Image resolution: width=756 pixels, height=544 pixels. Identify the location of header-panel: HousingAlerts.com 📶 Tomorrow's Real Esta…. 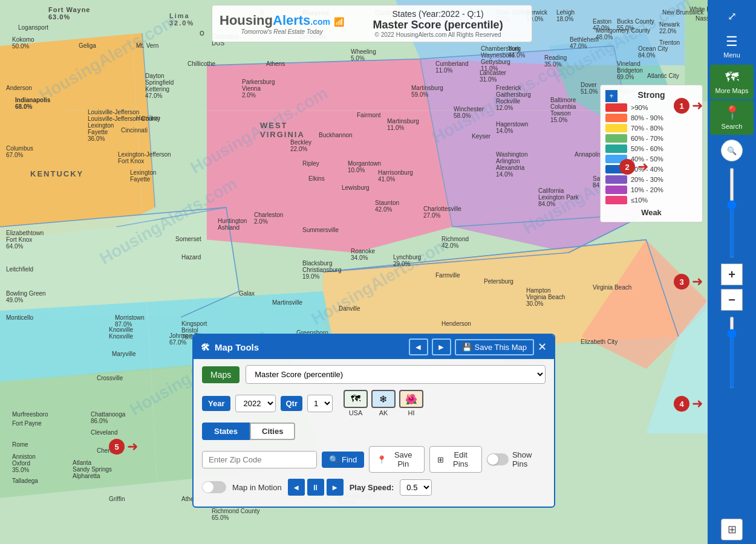
(372, 24).